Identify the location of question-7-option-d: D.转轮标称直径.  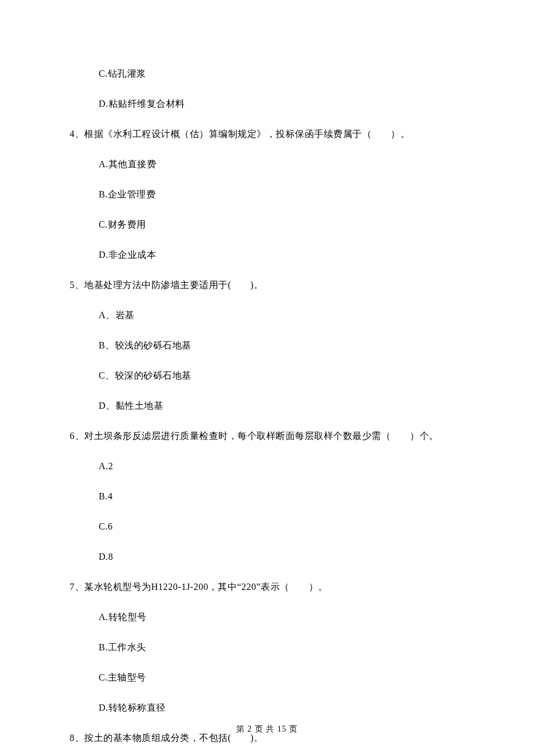
(282, 708).